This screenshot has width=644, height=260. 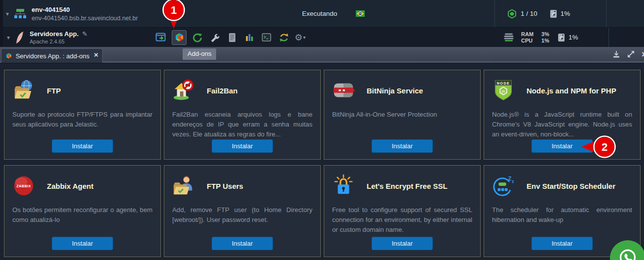 What do you see at coordinates (513, 181) in the screenshot?
I see `scheduler-z2-text: z` at bounding box center [513, 181].